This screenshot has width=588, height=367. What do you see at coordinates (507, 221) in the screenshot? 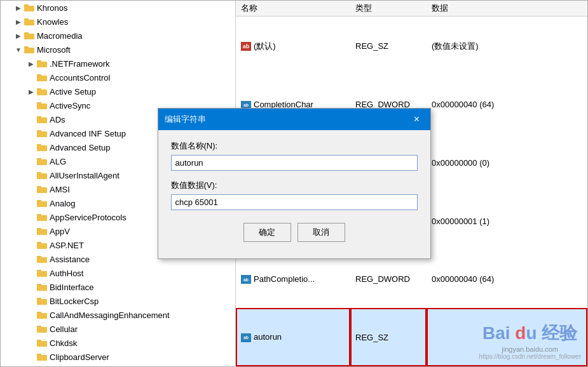
I see `registry-data-enableextensio: 0x00000001 (1)` at bounding box center [507, 221].